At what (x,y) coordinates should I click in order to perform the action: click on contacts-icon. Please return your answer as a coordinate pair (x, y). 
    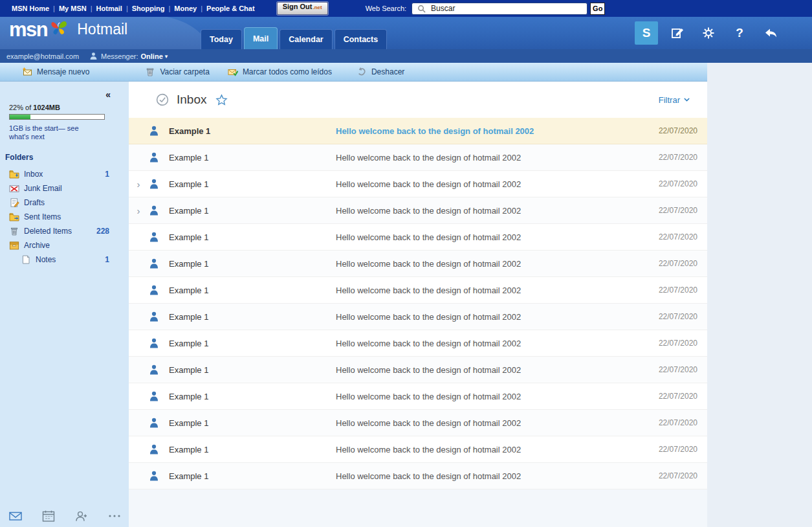
    Looking at the image, I should click on (82, 516).